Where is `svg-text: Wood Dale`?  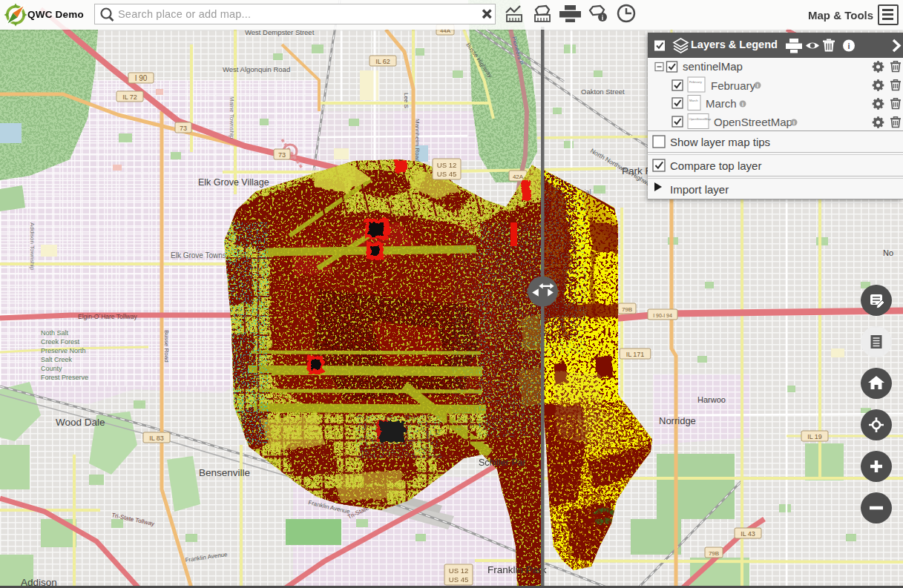
svg-text: Wood Dale is located at coordinates (80, 423).